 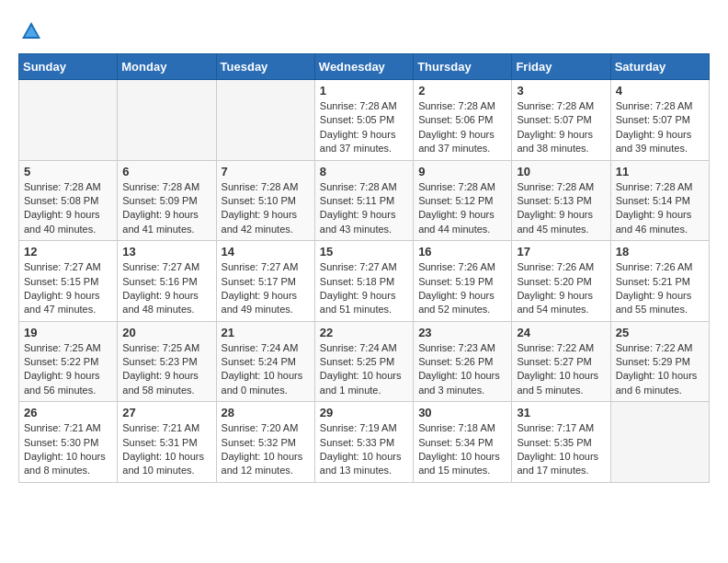 What do you see at coordinates (561, 333) in the screenshot?
I see `day-number: 24` at bounding box center [561, 333].